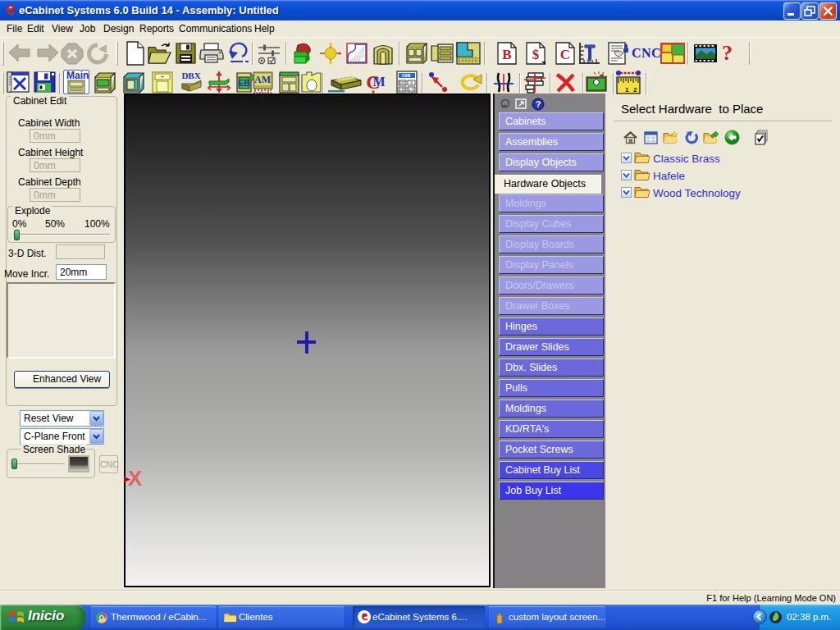  Describe the element at coordinates (406, 75) in the screenshot. I see `svg-text: CON` at that location.